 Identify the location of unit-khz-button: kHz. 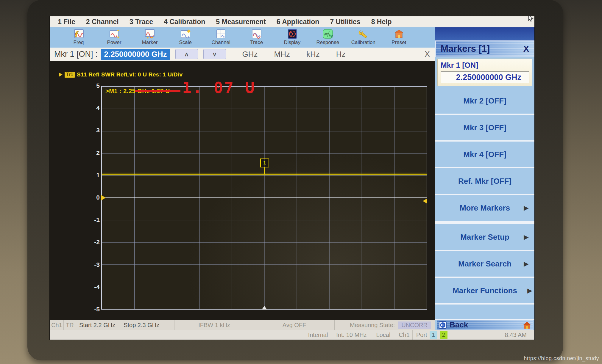
(313, 54).